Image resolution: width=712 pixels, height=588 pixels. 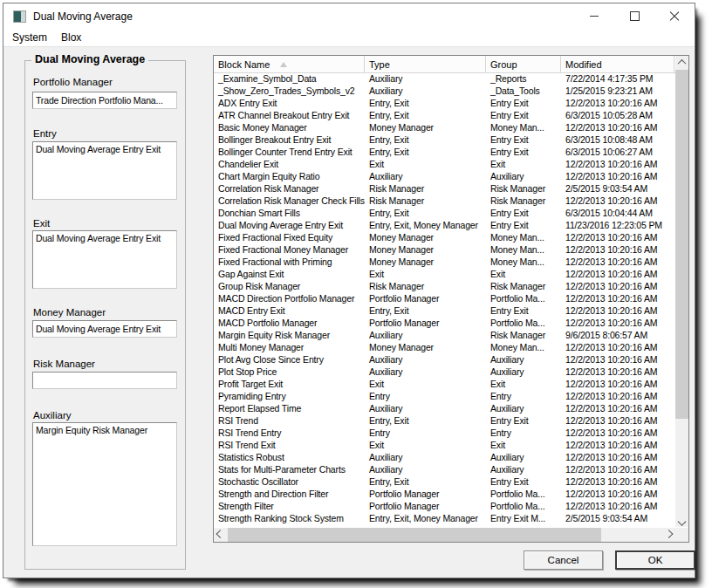 I want to click on chevron-down-icon, so click(x=682, y=522).